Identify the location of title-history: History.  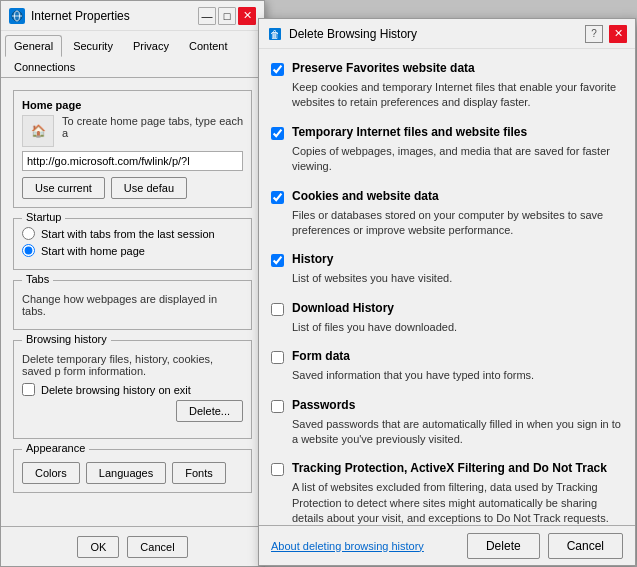
(312, 259).